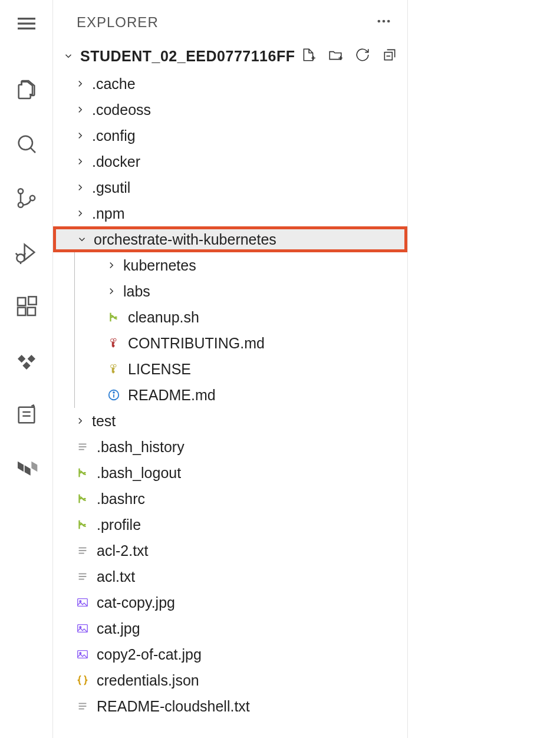 This screenshot has width=560, height=738. Describe the element at coordinates (241, 291) in the screenshot. I see `folder-labs: labs` at that location.